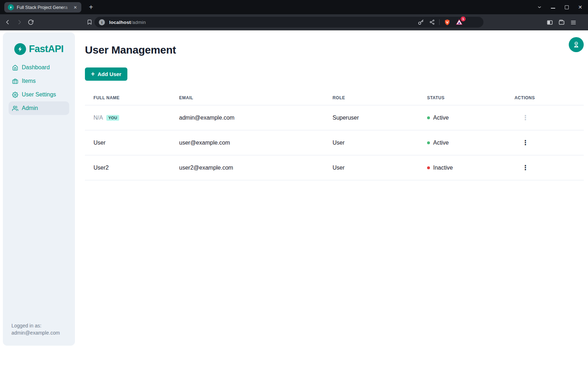 The height and width of the screenshot is (366, 588). Describe the element at coordinates (576, 45) in the screenshot. I see `user-avatar-icon` at that location.